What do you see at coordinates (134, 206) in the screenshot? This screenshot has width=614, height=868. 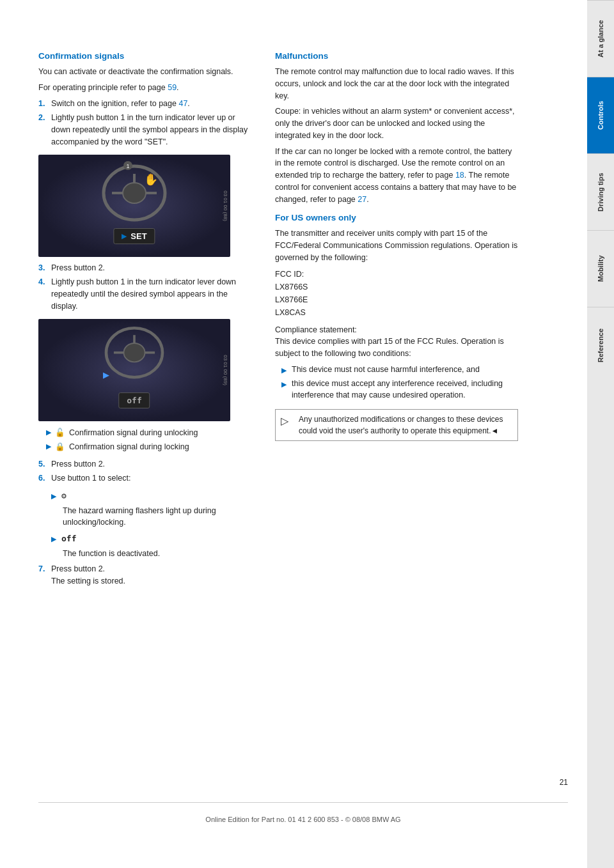 I see `image-set-display: ✋ 1 ▶ SET 03 01 00 (88)` at bounding box center [134, 206].